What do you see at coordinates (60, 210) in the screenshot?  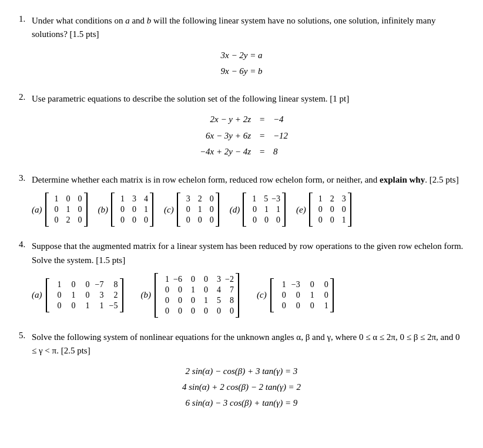 I see `matrix-group-a: (a)100010020` at bounding box center [60, 210].